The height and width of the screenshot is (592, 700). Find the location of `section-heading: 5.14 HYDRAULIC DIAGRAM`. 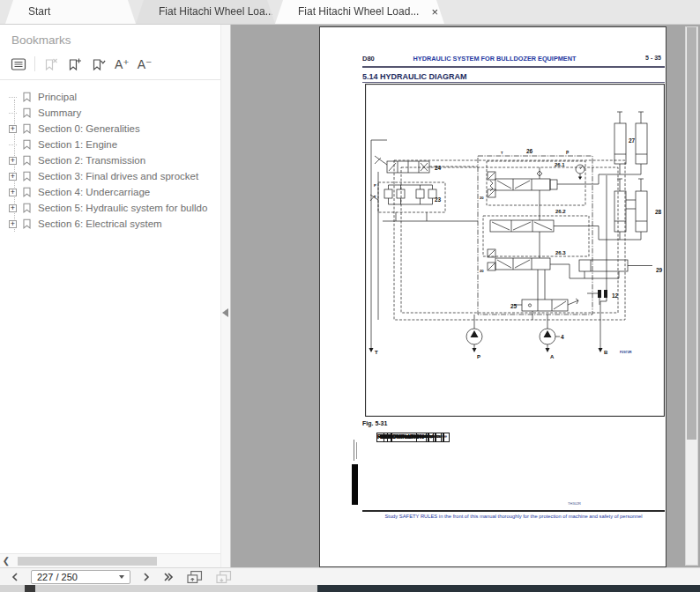

section-heading: 5.14 HYDRAULIC DIAGRAM is located at coordinates (414, 77).